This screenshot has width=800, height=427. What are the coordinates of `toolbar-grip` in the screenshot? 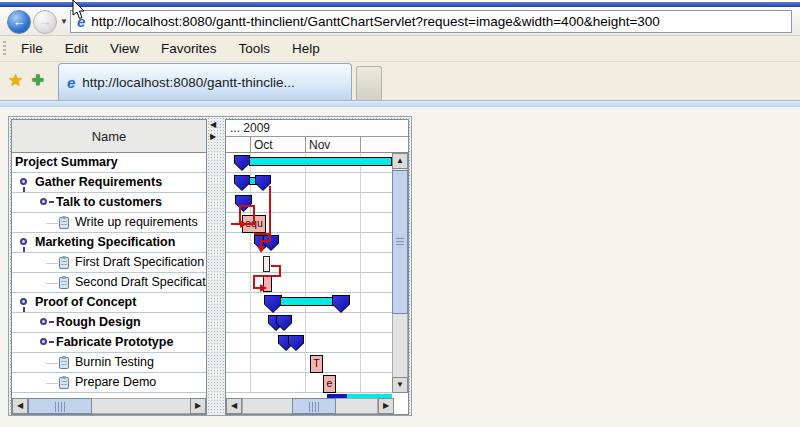 It's located at (4, 49).